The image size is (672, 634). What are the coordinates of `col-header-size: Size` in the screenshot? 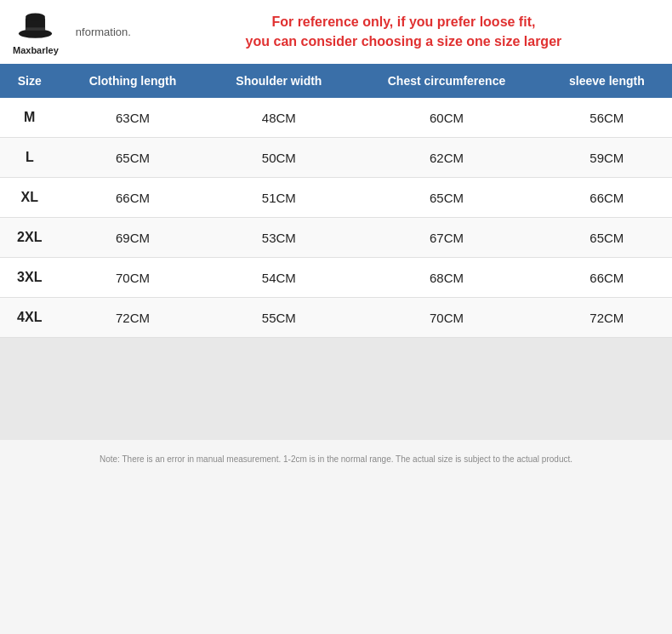 It's located at (30, 81).